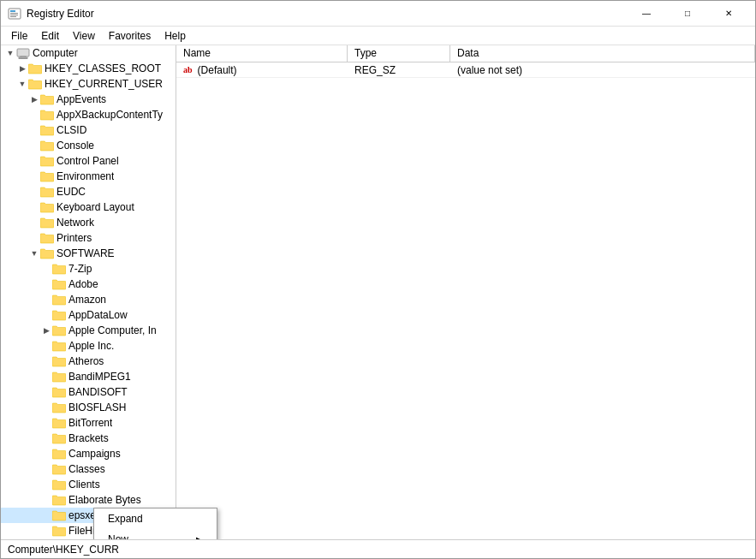 The width and height of the screenshot is (756, 559). I want to click on ab-icon: ab, so click(188, 70).